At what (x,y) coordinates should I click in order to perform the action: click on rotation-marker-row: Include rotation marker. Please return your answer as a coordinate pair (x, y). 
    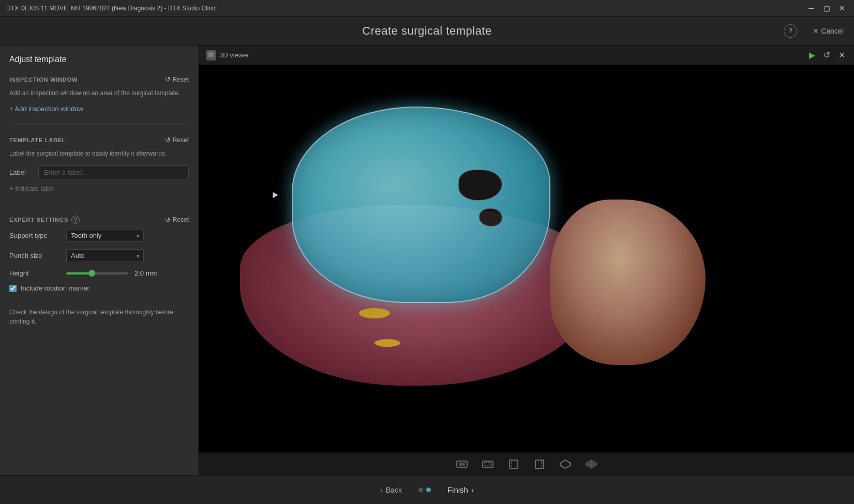
    Looking at the image, I should click on (99, 288).